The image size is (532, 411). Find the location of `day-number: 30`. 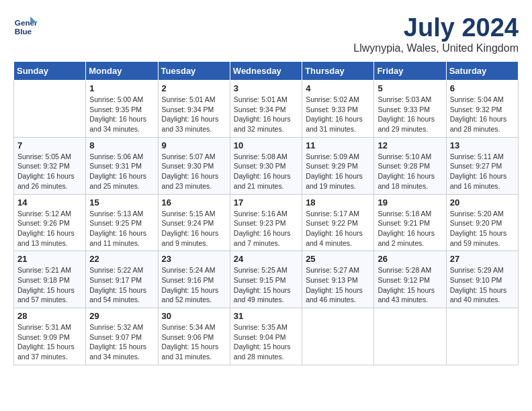

day-number: 30 is located at coordinates (194, 316).